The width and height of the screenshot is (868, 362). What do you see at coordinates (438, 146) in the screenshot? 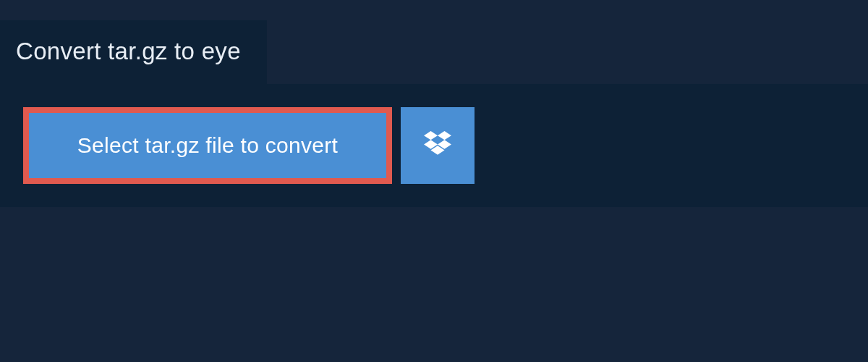
I see `dropbox-icon` at bounding box center [438, 146].